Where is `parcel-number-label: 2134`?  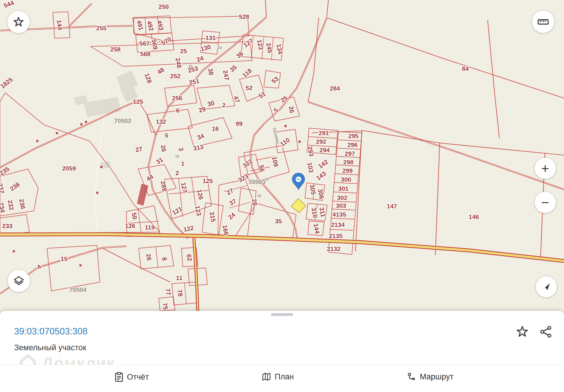 parcel-number-label: 2134 is located at coordinates (338, 225).